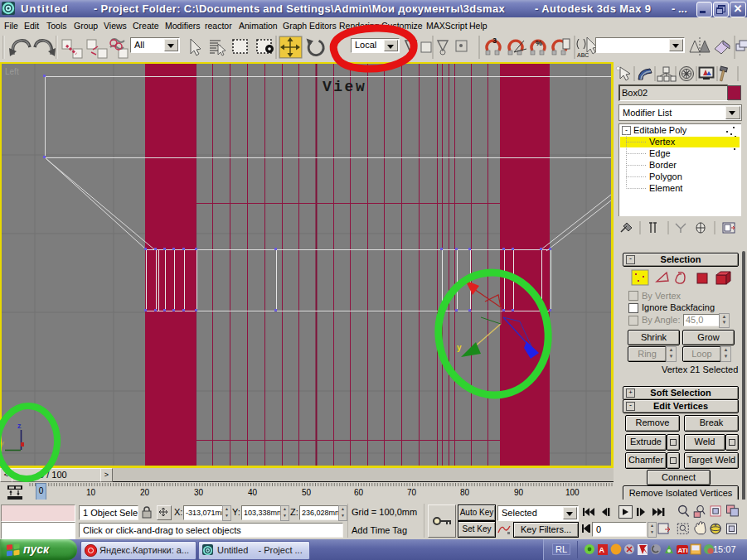  I want to click on svg-text: 50, so click(307, 492).